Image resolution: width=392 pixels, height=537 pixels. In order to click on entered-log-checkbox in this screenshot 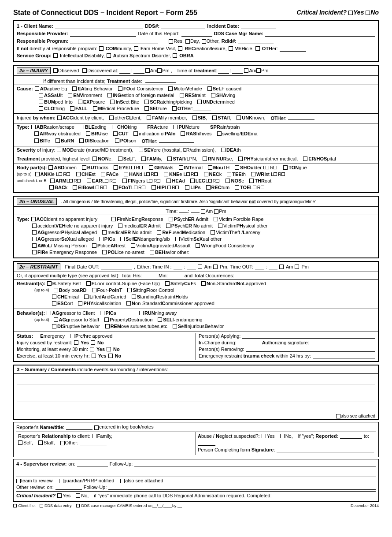, I will do `click(96, 428)`.